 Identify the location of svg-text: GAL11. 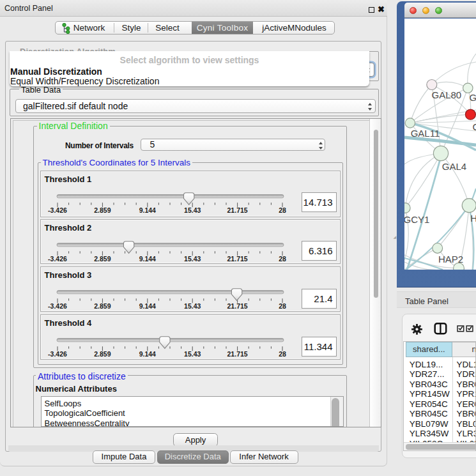
(426, 133).